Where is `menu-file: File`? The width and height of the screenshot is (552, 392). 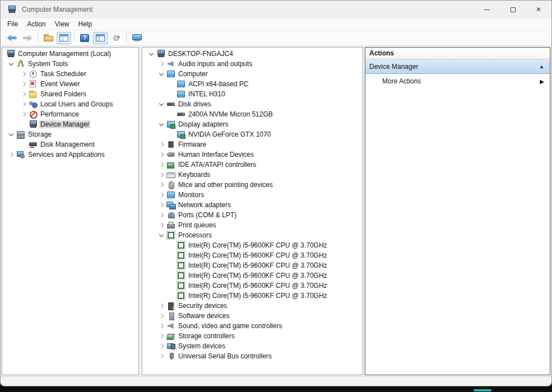 menu-file: File is located at coordinates (12, 24).